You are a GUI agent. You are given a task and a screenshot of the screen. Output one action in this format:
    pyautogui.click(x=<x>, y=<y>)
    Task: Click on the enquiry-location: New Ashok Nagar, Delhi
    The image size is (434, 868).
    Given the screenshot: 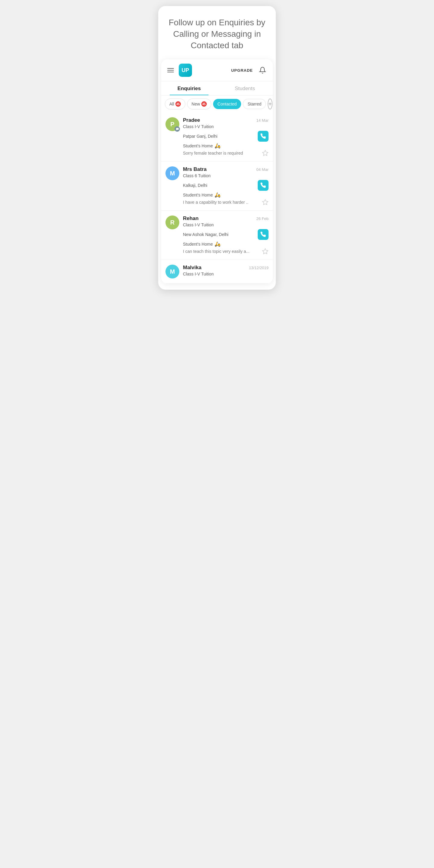 What is the action you would take?
    pyautogui.click(x=206, y=235)
    